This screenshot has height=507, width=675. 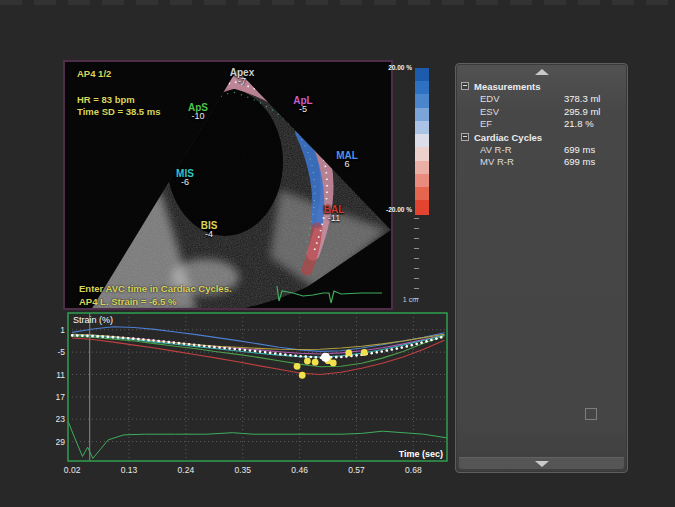 I want to click on svg-text: -17, so click(x=60, y=397).